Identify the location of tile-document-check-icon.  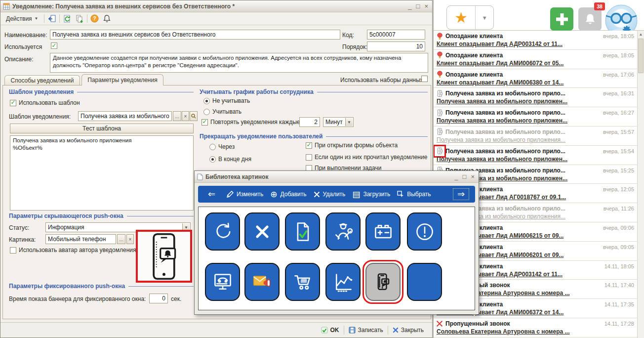
(302, 231).